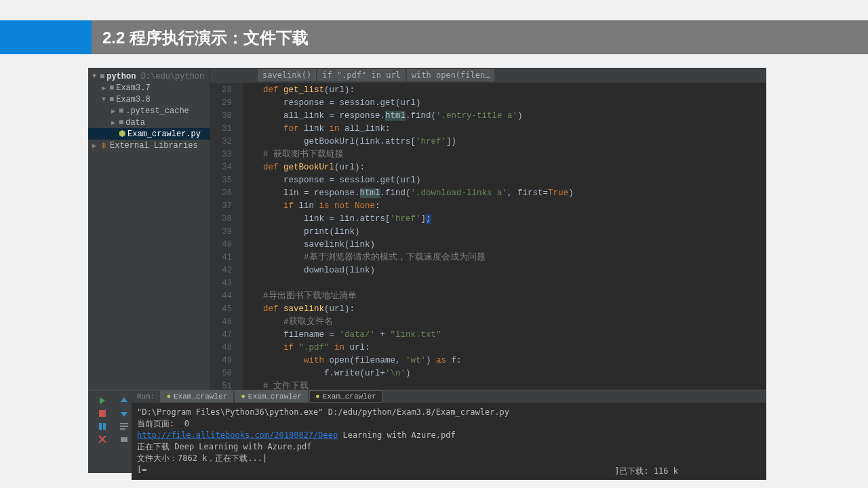 The image size is (868, 488). What do you see at coordinates (287, 75) in the screenshot?
I see `breadcrumb-item: savelink()` at bounding box center [287, 75].